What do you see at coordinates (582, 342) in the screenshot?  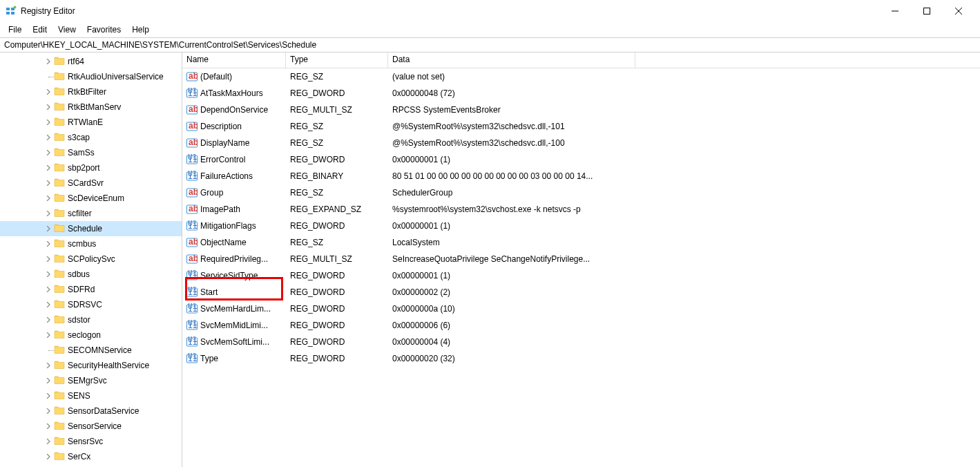 I see `list-row: SvcMemSoftLimi...REG_DWORD0x00000004 (4)` at bounding box center [582, 342].